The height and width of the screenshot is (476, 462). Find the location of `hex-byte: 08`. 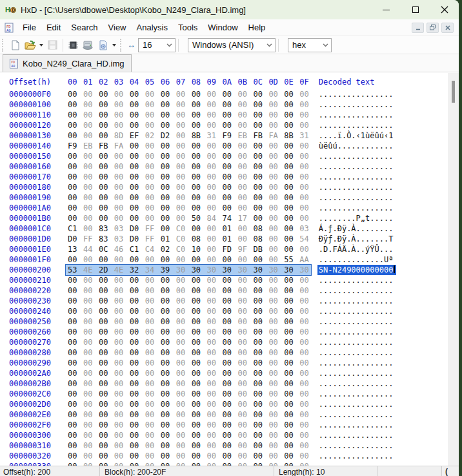

hex-byte: 08 is located at coordinates (196, 239).